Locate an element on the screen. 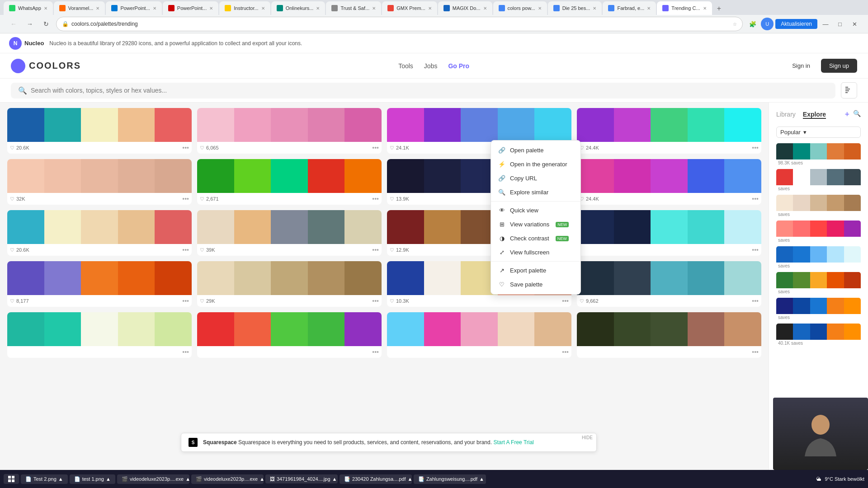 Image resolution: width=868 pixels, height=488 pixels. sidebar-search-button: 🔍 is located at coordinates (857, 115).